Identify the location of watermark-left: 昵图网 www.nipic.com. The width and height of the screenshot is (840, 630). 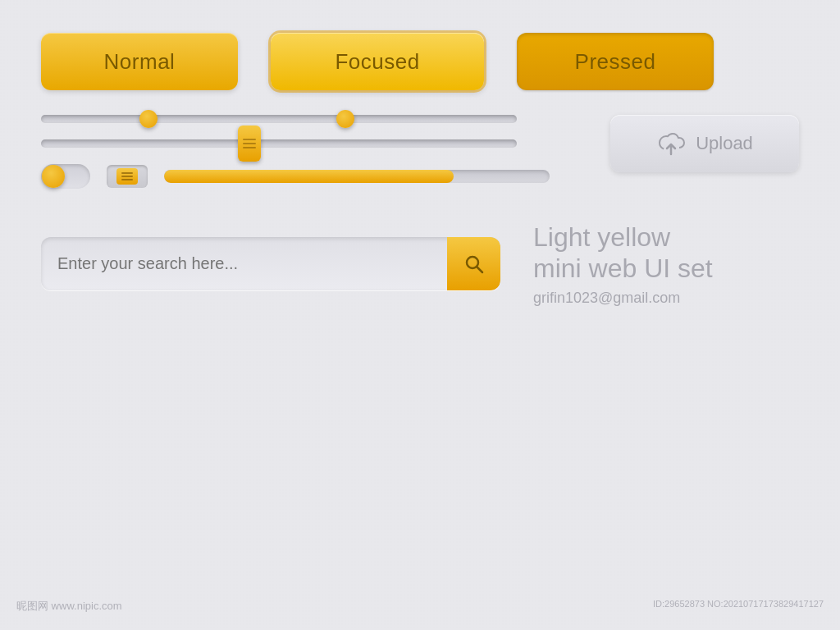
(69, 606).